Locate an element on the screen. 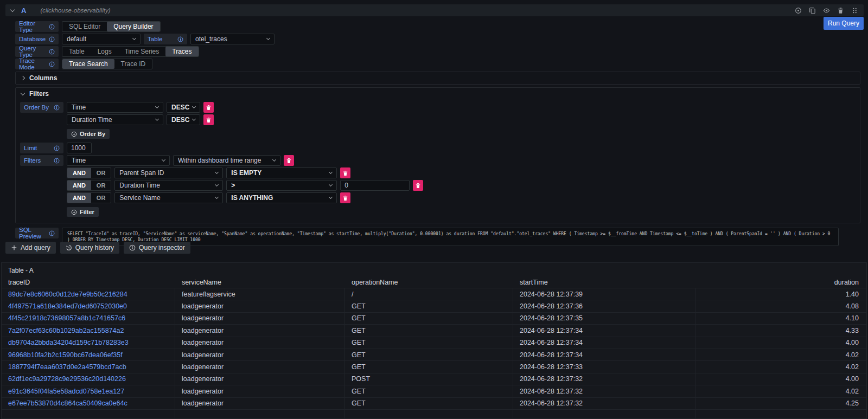 This screenshot has width=868, height=419. hide-response-eye-icon is located at coordinates (827, 11).